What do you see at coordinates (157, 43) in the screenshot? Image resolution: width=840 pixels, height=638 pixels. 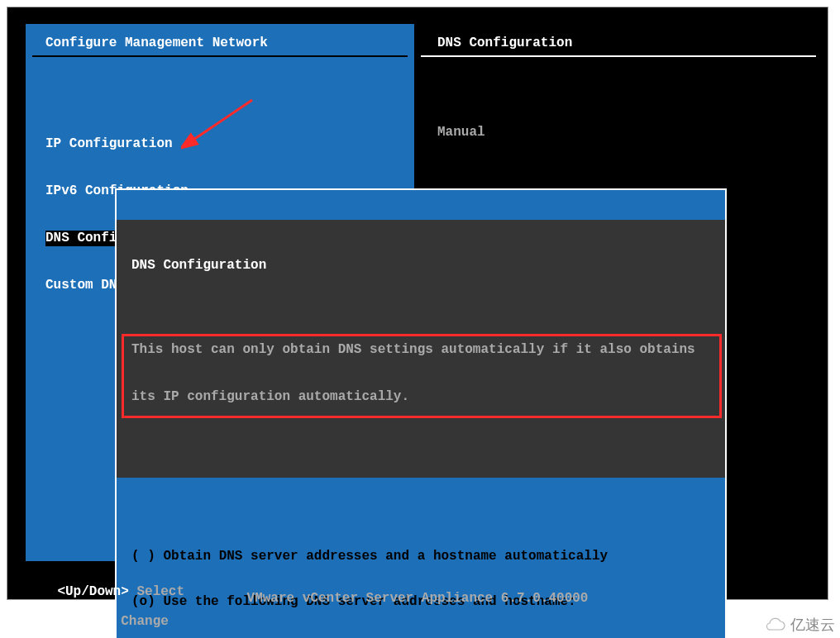 I see `left-panel-title: Configure Management Network` at bounding box center [157, 43].